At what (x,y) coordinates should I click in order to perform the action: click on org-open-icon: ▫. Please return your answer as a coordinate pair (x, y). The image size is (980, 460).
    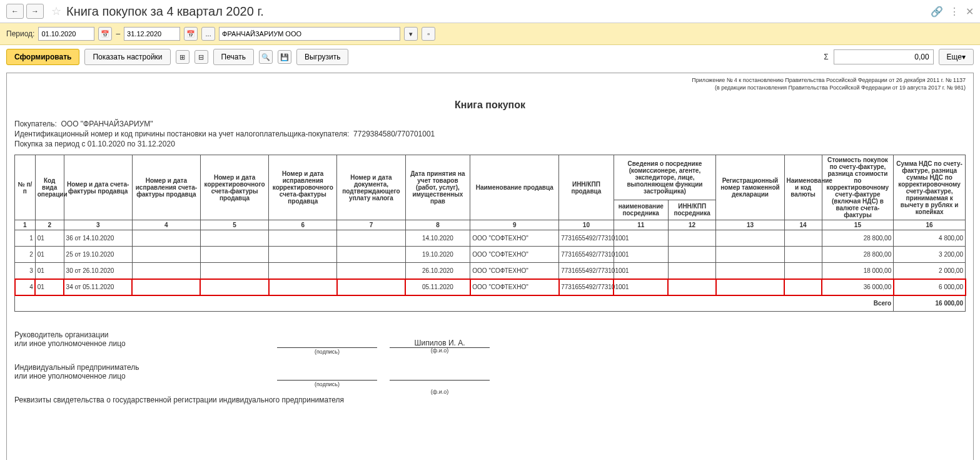
    Looking at the image, I should click on (428, 34).